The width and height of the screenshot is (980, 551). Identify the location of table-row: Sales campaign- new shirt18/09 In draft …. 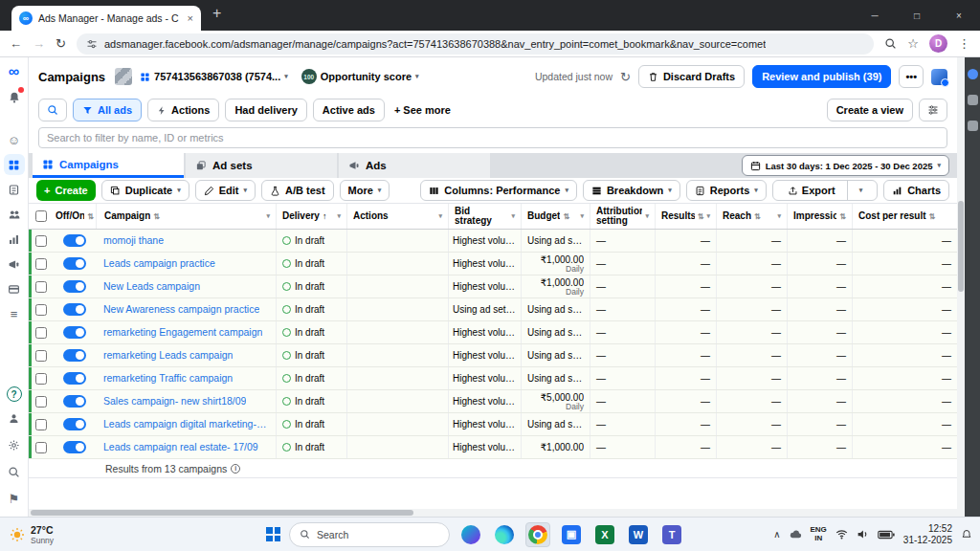
(493, 402).